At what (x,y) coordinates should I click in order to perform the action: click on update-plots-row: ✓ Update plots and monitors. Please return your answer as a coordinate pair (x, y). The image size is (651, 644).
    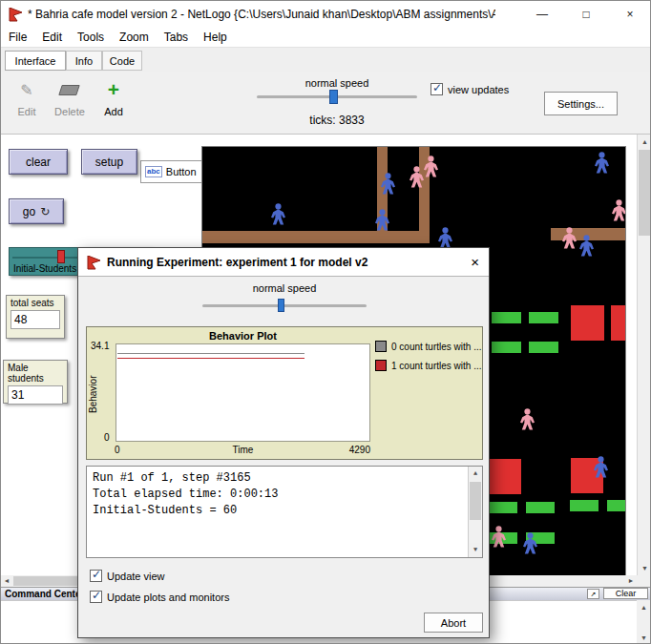
    Looking at the image, I should click on (159, 597).